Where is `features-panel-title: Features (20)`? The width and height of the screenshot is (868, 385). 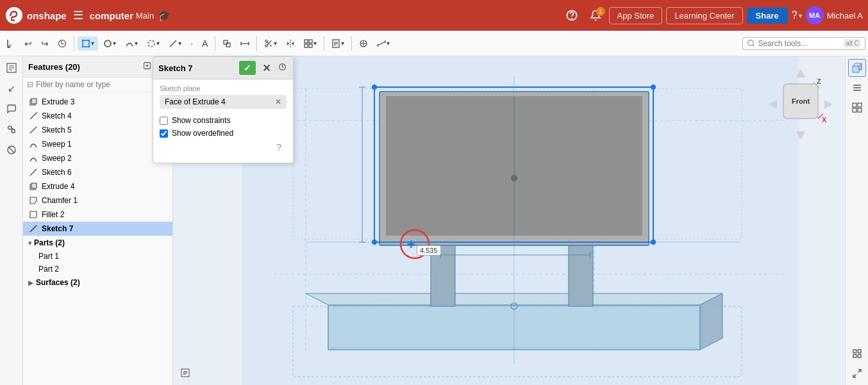
features-panel-title: Features (20) is located at coordinates (83, 67).